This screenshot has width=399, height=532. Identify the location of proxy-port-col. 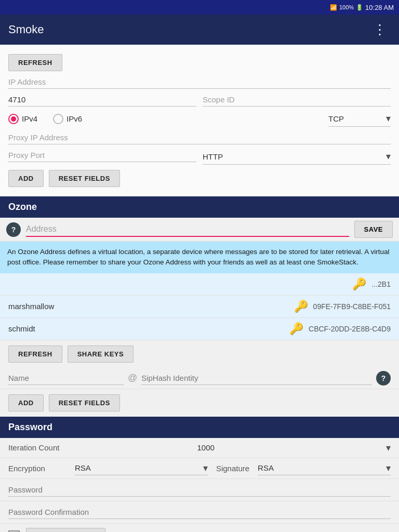
(102, 157).